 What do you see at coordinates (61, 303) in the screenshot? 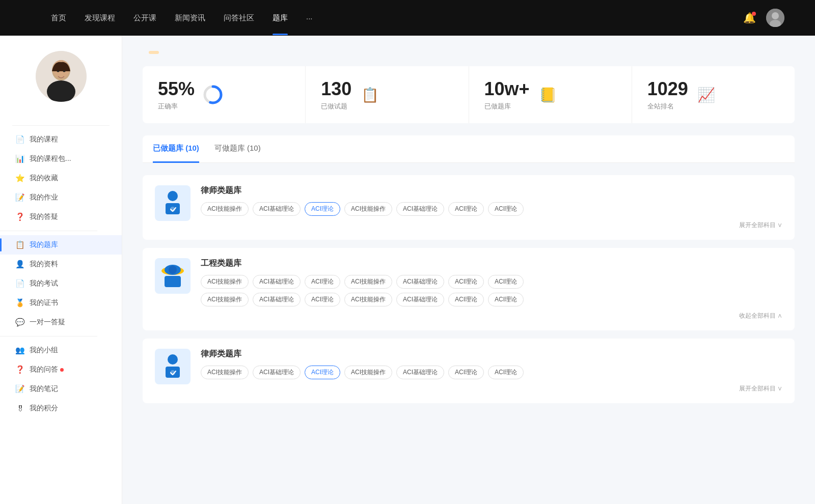
I see `sidebar-item-8: 🏅 我的证书` at bounding box center [61, 303].